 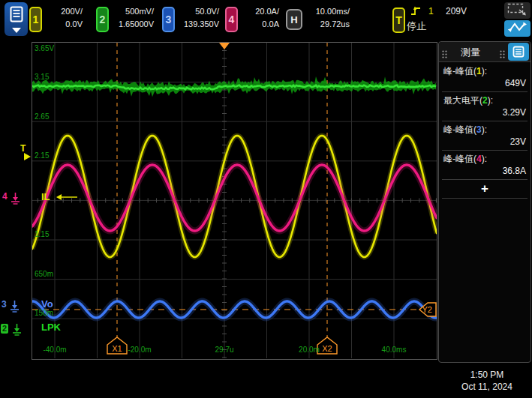 I want to click on channel-3-readout: 50.0V/ 139.350V, so click(x=198, y=18).